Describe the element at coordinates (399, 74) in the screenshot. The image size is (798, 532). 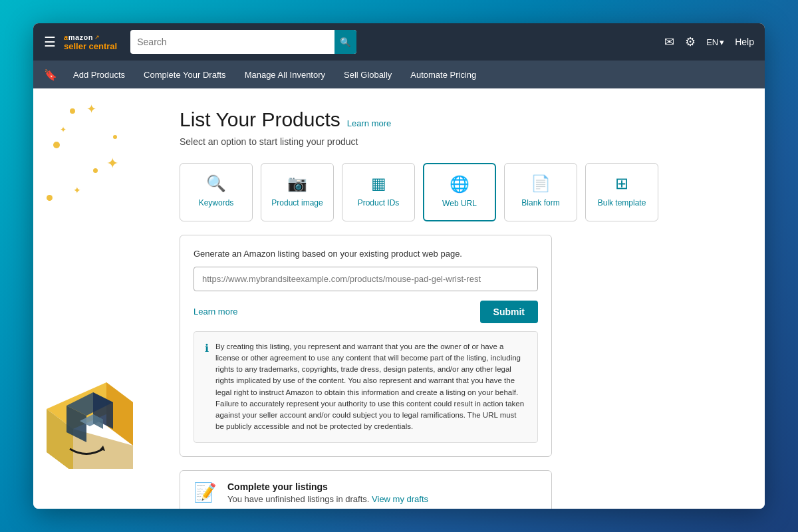
I see `secondary-nav: 🔖 Add ProductsComplete Your DraftsManage…` at that location.